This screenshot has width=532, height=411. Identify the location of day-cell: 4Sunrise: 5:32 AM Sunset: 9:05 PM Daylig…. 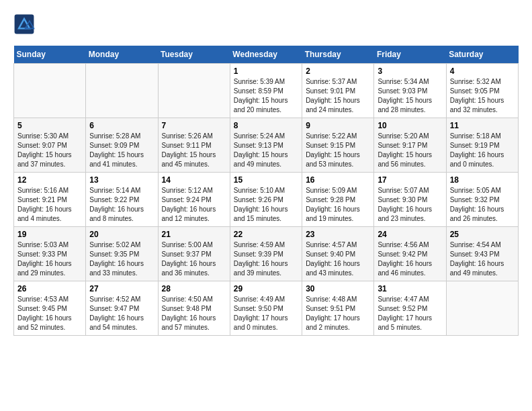
(482, 91).